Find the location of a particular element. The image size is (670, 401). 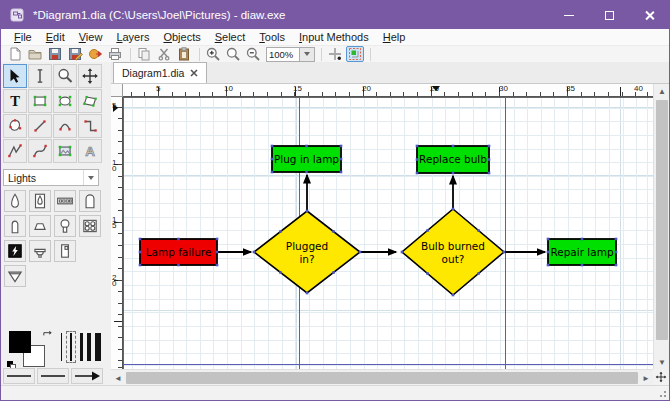

tool-beziergon is located at coordinates (15, 126).